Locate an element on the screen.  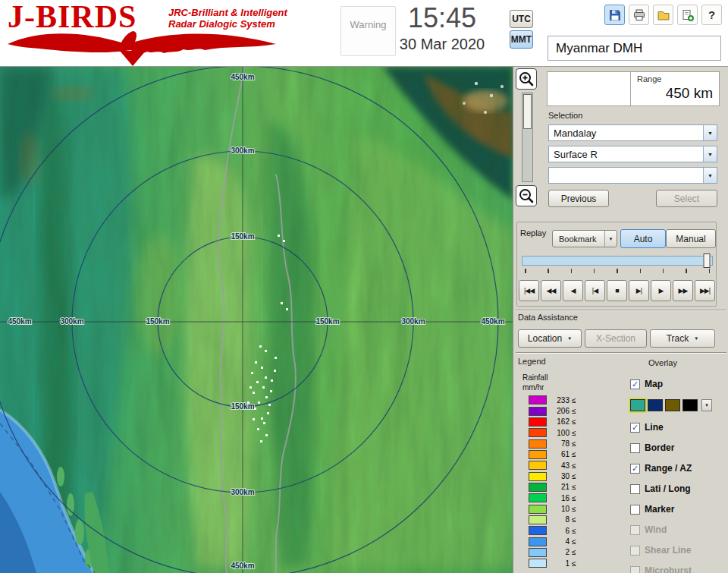
legend-value: 78 is located at coordinates (560, 443).